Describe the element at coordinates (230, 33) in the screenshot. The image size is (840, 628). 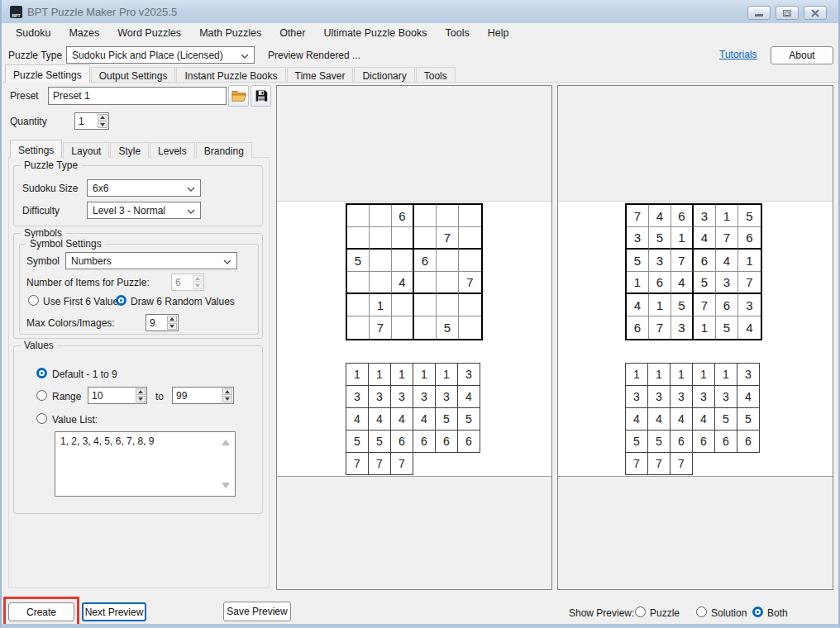
I see `menu-item-math-puzzles: Math Puzzles` at that location.